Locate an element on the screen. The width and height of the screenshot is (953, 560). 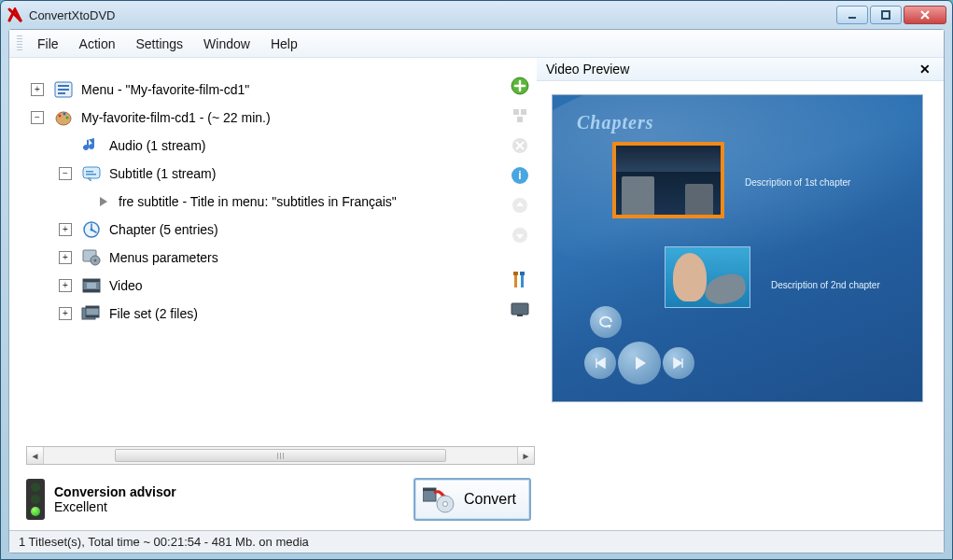
menubar-grip is located at coordinates (20, 44).